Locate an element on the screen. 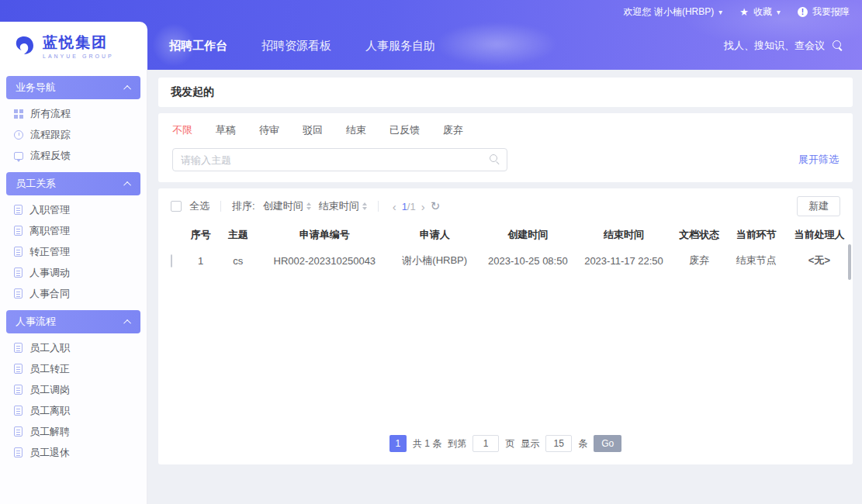 The width and height of the screenshot is (862, 504). favorite-link: 收藏 is located at coordinates (763, 12).